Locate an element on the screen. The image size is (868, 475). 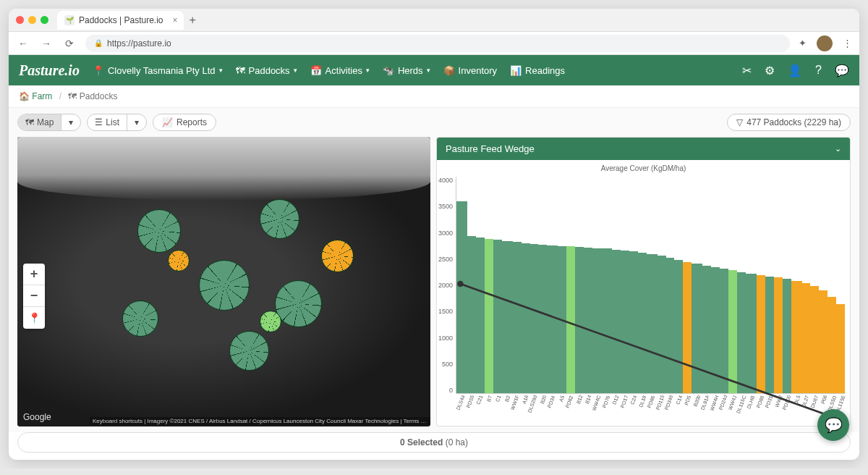
list-icon: ☰ is located at coordinates (98, 122).